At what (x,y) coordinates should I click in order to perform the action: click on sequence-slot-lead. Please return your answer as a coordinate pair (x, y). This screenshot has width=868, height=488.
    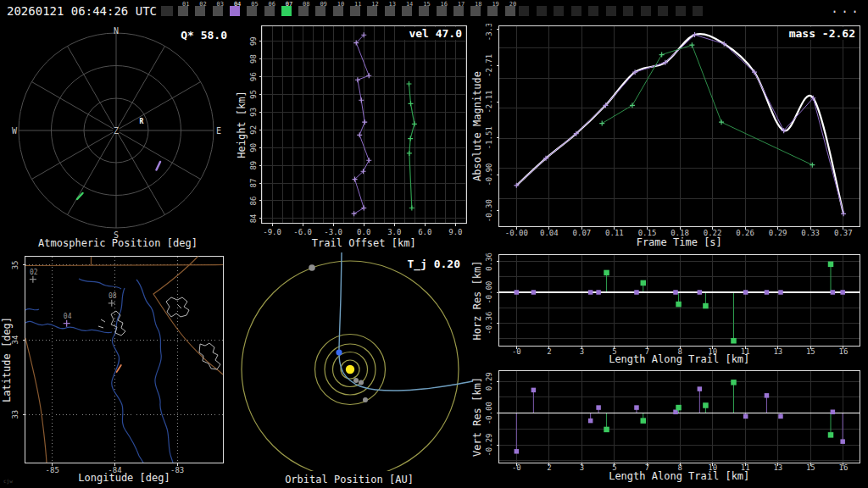
    Looking at the image, I should click on (167, 11).